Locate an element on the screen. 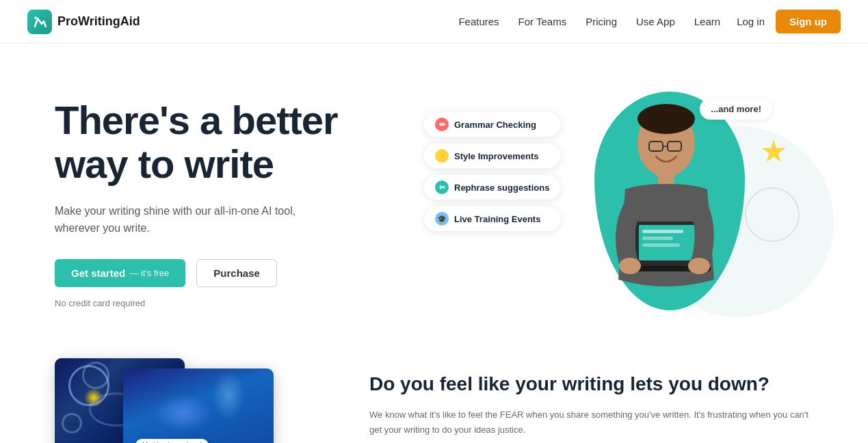  style-icon: ⚡ is located at coordinates (442, 156).